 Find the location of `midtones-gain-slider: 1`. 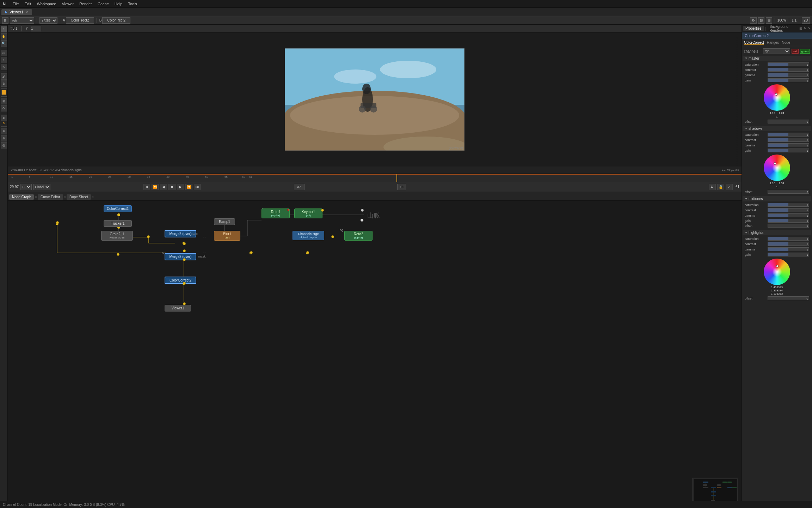

midtones-gain-slider: 1 is located at coordinates (788, 221).